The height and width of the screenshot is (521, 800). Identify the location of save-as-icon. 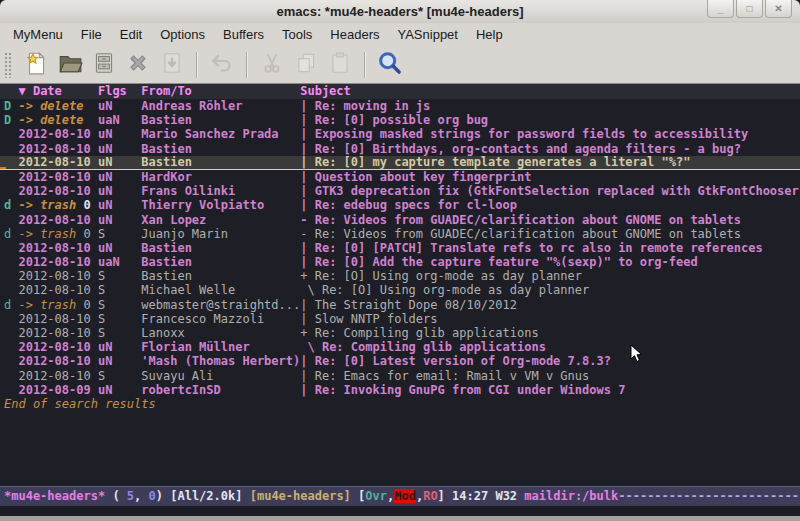
(172, 65).